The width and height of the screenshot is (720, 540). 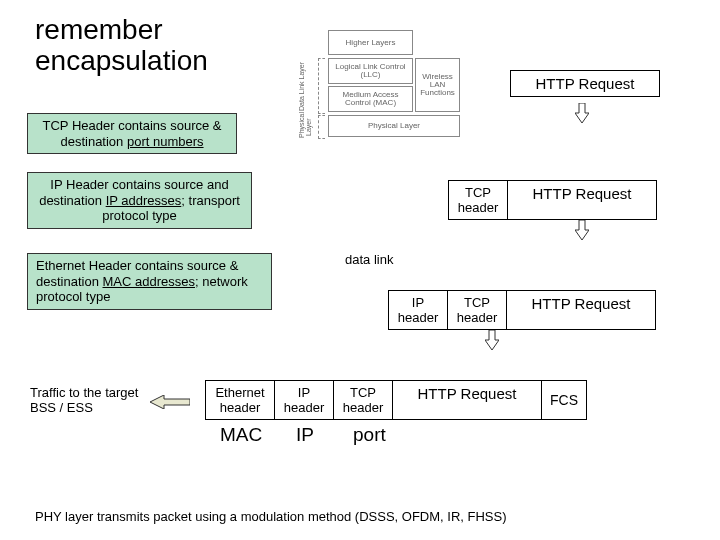 I want to click on tcp-header-box-2: TCP header, so click(x=478, y=200).